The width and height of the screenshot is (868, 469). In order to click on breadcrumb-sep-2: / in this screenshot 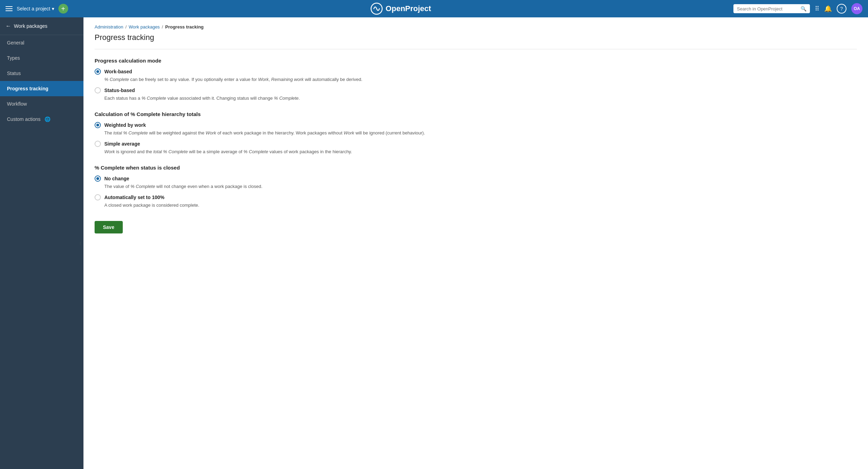, I will do `click(162, 27)`.